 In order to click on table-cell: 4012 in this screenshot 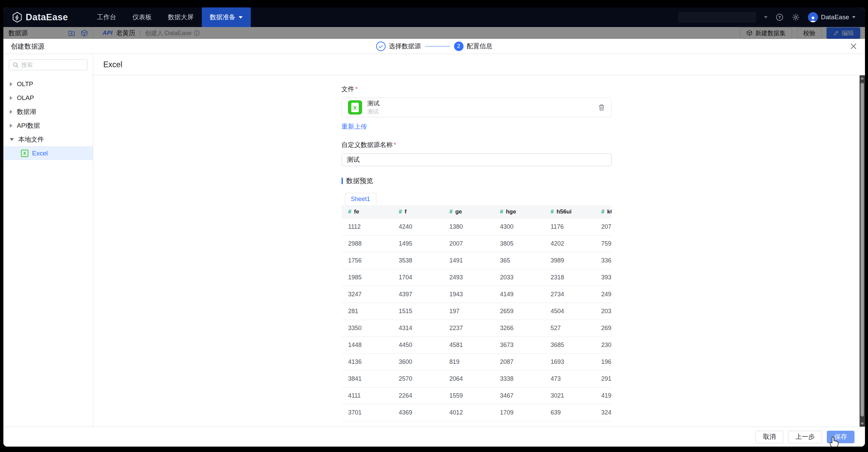, I will do `click(468, 413)`.